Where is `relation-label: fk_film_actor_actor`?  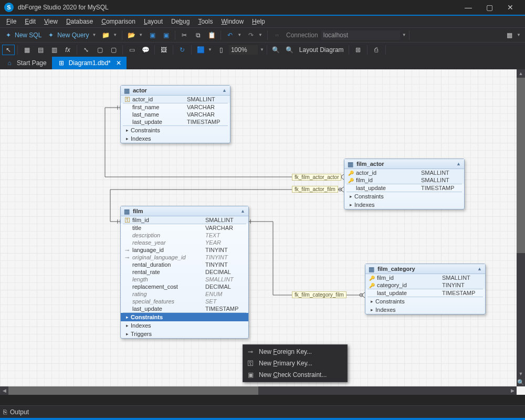 relation-label: fk_film_actor_actor is located at coordinates (317, 177).